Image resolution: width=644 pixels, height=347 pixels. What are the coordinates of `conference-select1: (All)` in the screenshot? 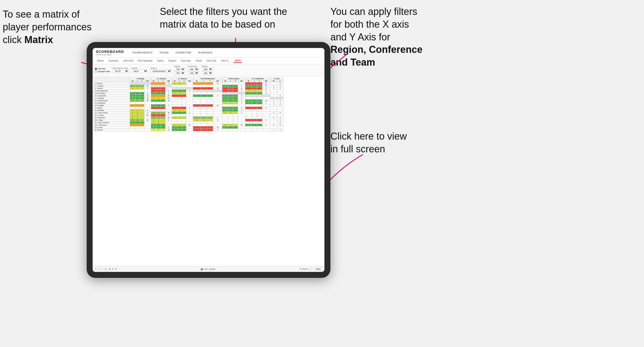 It's located at (193, 69).